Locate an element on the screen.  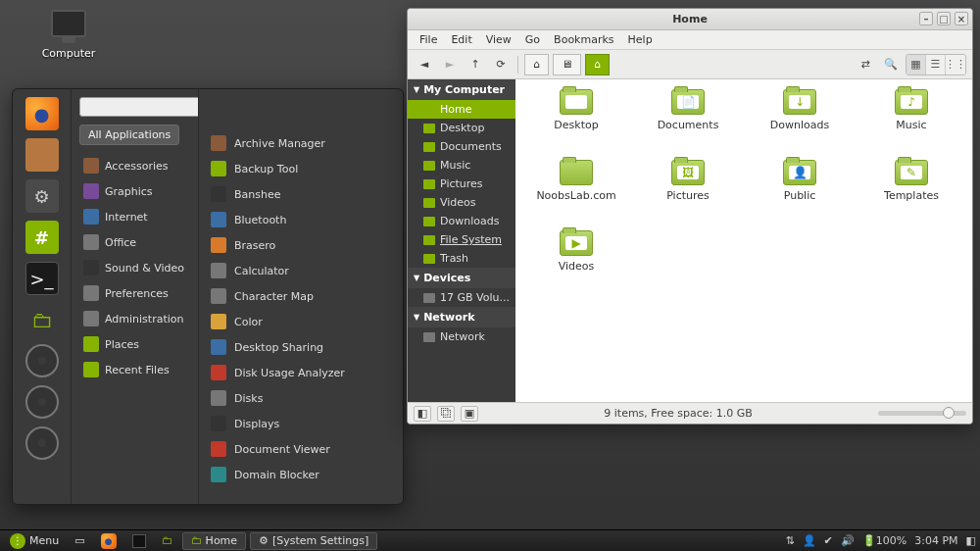
favorite-hash: # is located at coordinates (42, 237).